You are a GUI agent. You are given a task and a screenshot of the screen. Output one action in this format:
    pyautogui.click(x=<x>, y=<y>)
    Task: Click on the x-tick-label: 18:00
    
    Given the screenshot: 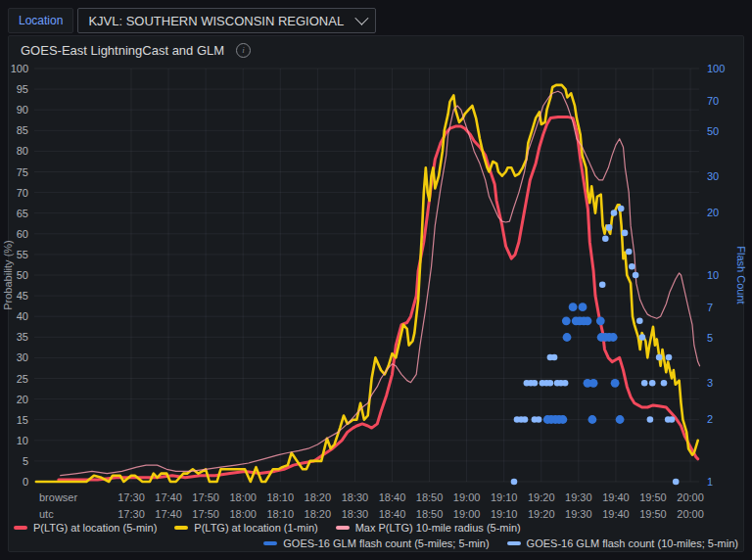 What is the action you would take?
    pyautogui.click(x=243, y=497)
    